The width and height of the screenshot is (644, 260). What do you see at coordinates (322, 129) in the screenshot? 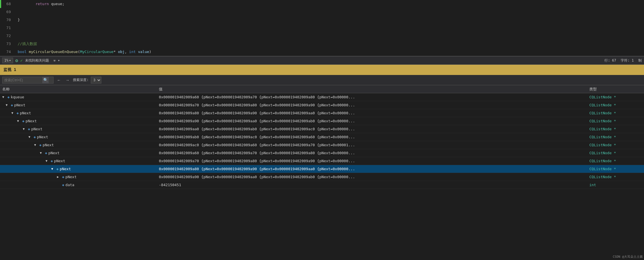
I see `watch-row-pnext-4: ▼ ◈ pNext 0x0000019402009aa0 {pNext=0x00…` at bounding box center [322, 129].